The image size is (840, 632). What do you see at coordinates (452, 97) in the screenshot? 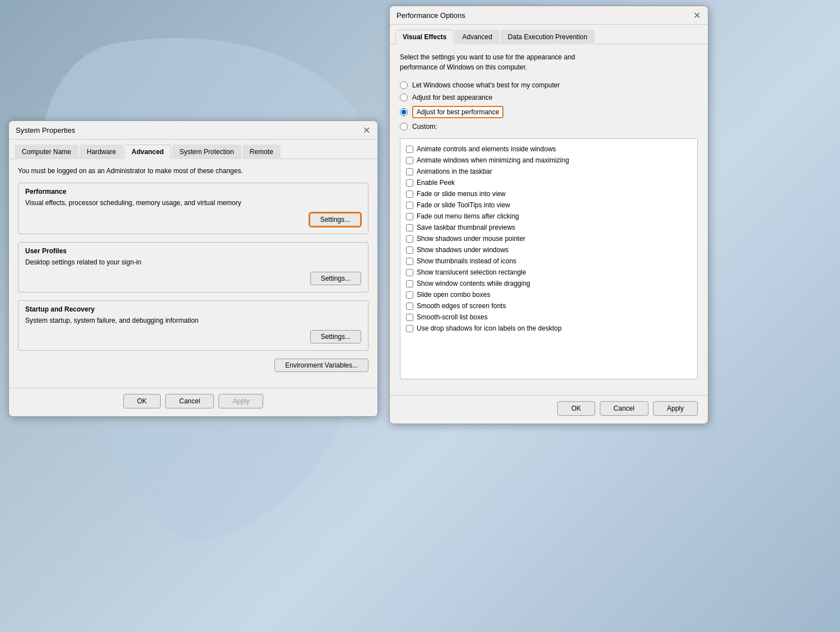
I see `radio-best-appearance-label: Adjust for best appearance` at bounding box center [452, 97].